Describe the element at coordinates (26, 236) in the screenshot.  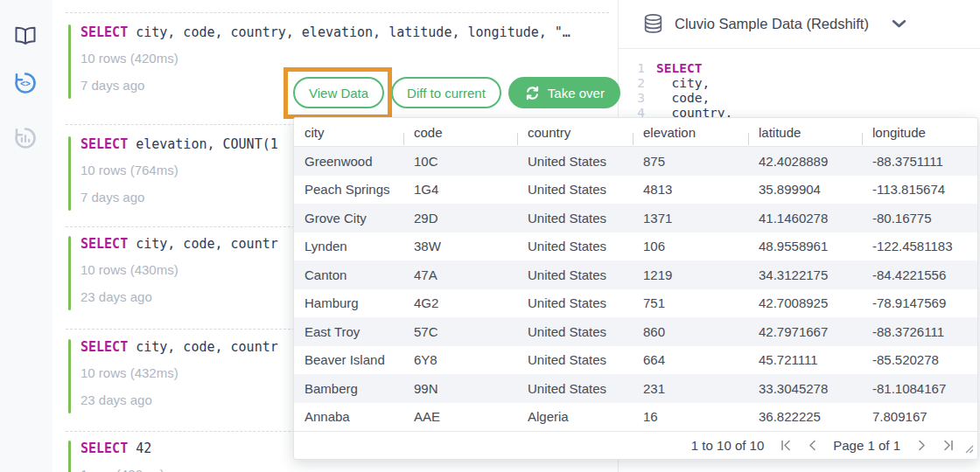
I see `icon-sidebar: <>` at that location.